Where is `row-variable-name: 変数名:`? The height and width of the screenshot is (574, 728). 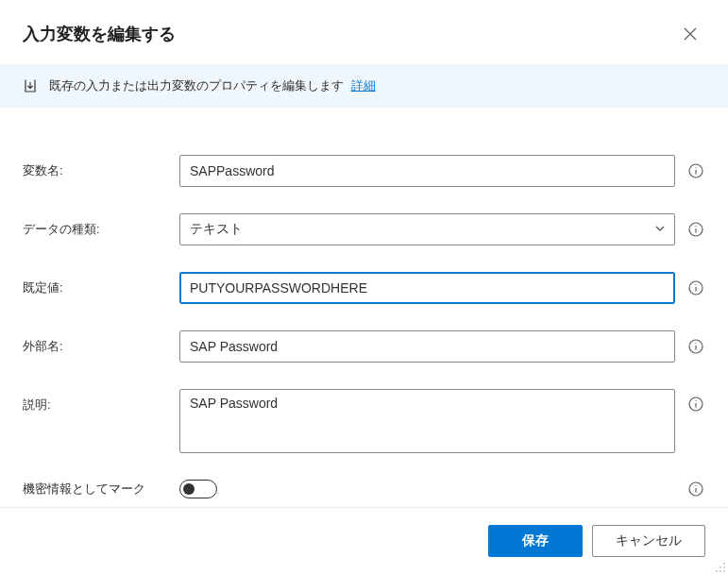
row-variable-name: 変数名: is located at coordinates (364, 171).